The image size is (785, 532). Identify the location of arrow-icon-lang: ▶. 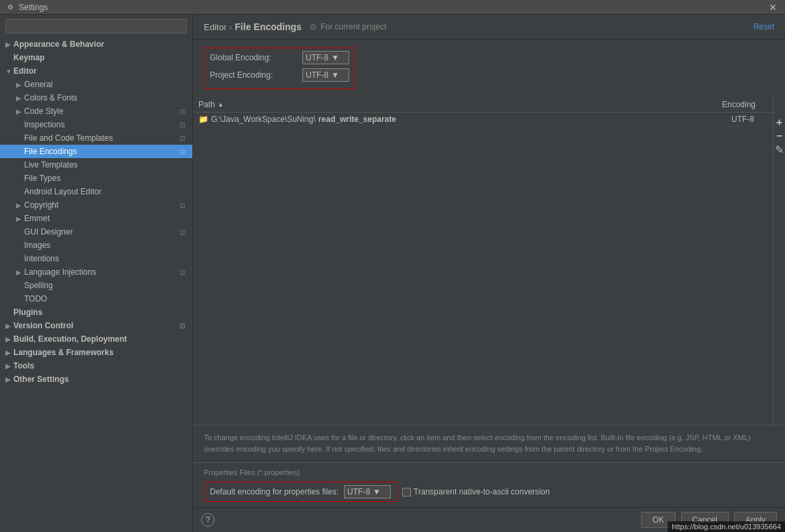
(9, 352).